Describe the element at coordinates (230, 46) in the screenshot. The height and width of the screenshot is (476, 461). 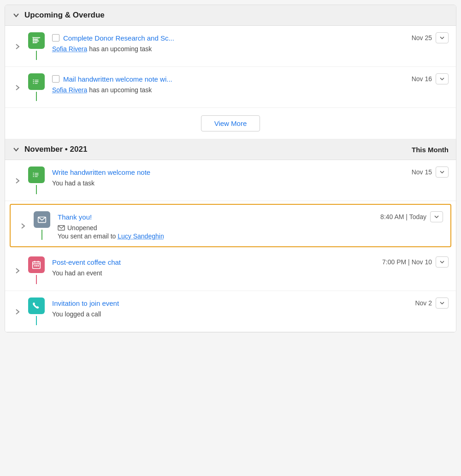
I see `activity-row-donor-research: Complete Donor Research and Sc... Nov 25…` at that location.